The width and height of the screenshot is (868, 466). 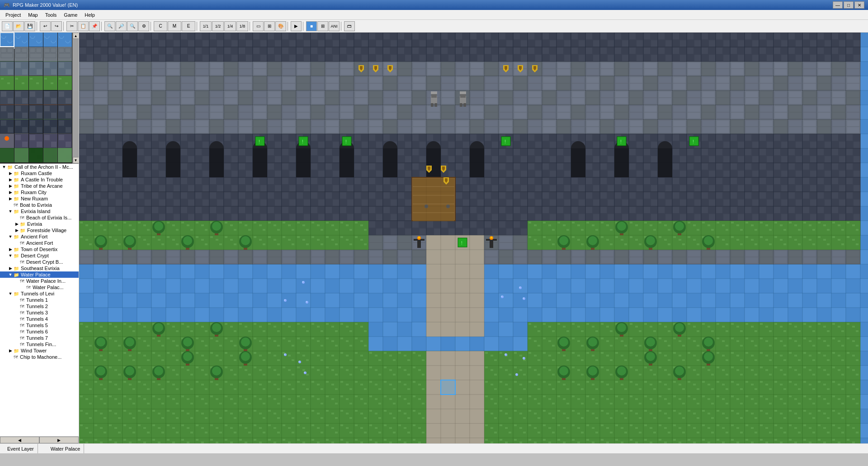 I want to click on zoom-button: 🔎, so click(x=121, y=26).